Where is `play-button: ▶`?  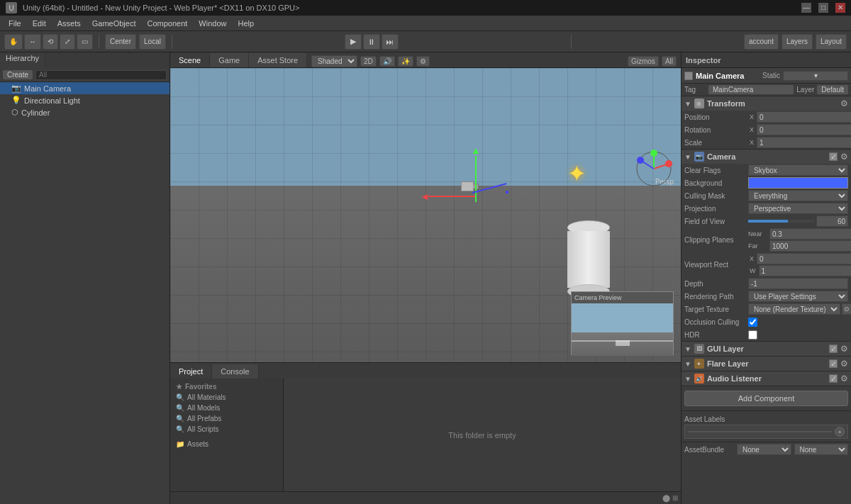
play-button: ▶ is located at coordinates (353, 42).